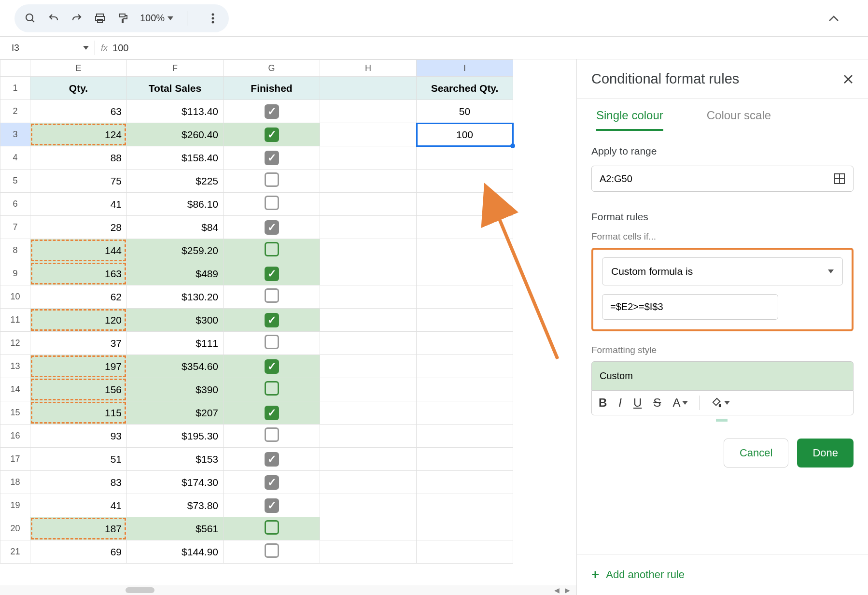  What do you see at coordinates (175, 274) in the screenshot?
I see `cell: $489` at bounding box center [175, 274].